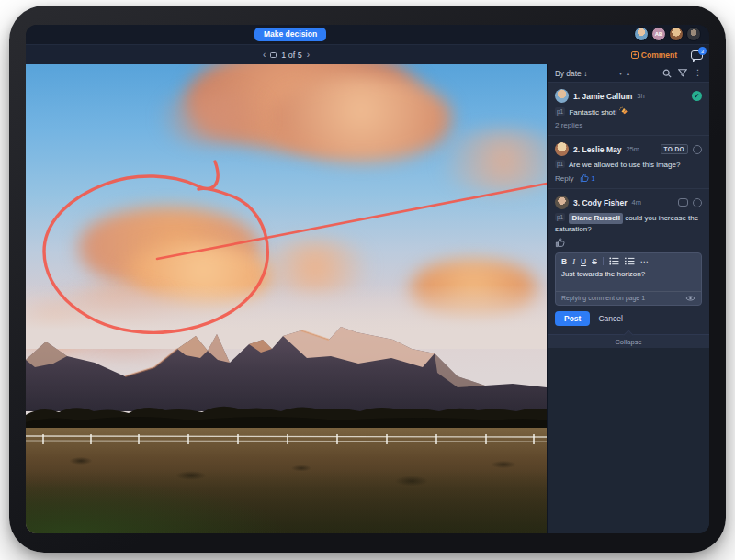 Image resolution: width=735 pixels, height=560 pixels. What do you see at coordinates (290, 35) in the screenshot?
I see `make-decision-button: Make decision` at bounding box center [290, 35].